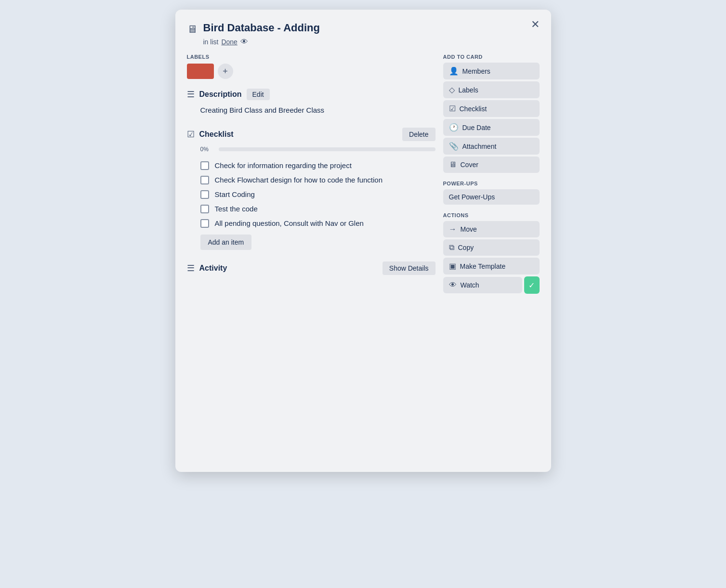  I want to click on make-template-icon: ▣, so click(453, 266).